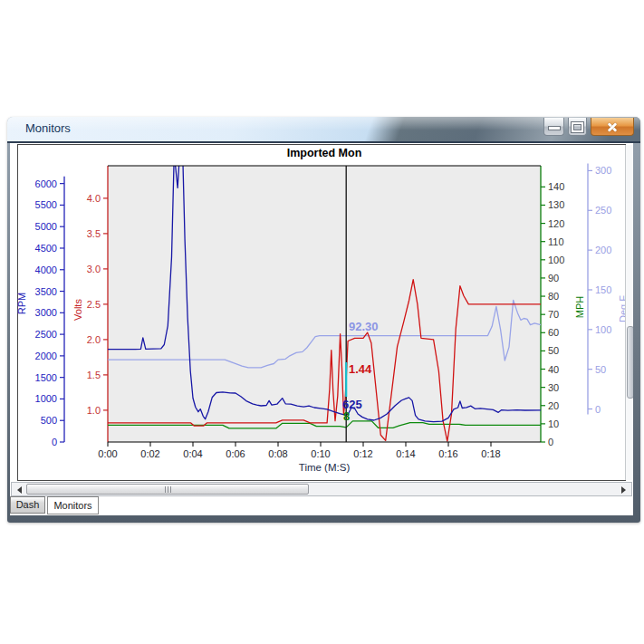  Describe the element at coordinates (578, 127) in the screenshot. I see `maximize-button` at that location.